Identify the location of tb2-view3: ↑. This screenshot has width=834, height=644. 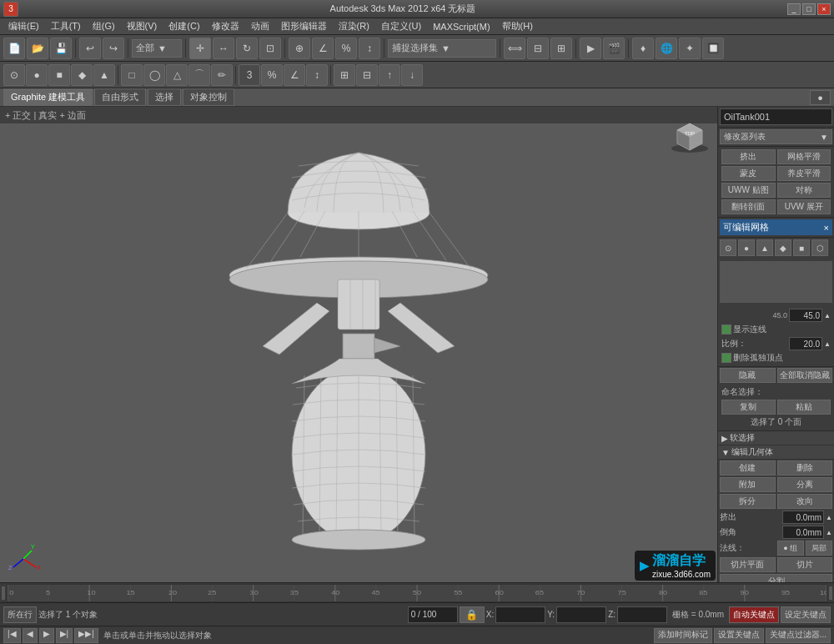
(389, 75).